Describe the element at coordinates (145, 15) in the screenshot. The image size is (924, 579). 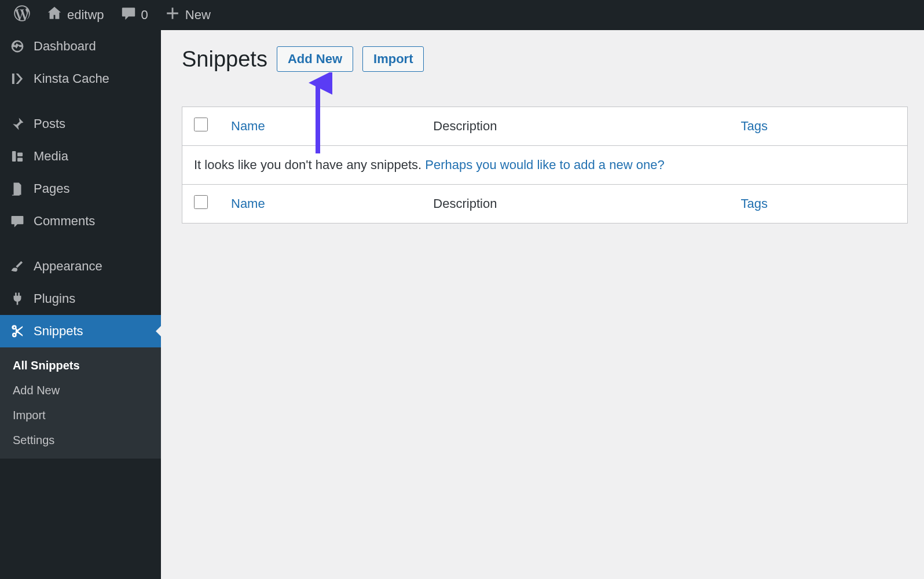
I see `comments-count: 0` at that location.